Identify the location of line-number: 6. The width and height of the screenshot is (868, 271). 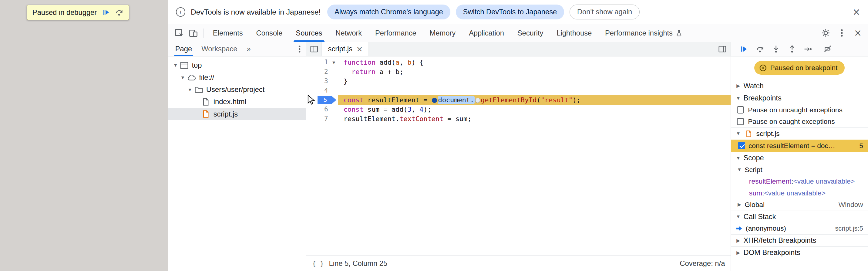
(319, 110).